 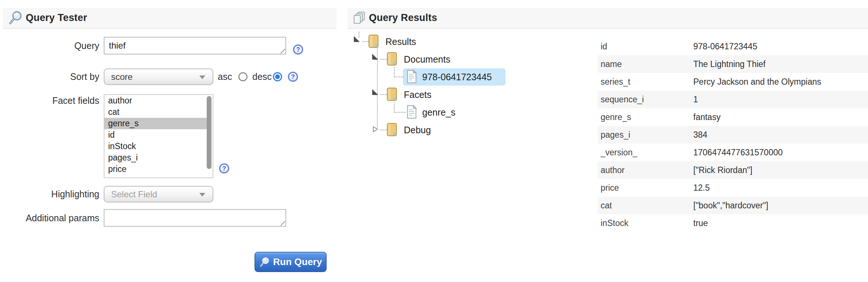 I want to click on field-key: sequence_i, so click(x=622, y=99).